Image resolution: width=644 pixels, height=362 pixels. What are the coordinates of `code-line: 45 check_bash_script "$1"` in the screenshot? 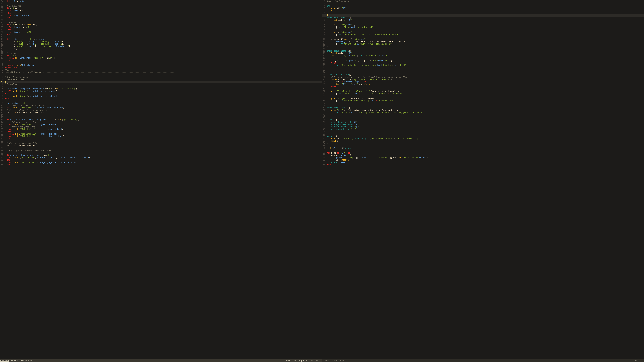 It's located at (483, 122).